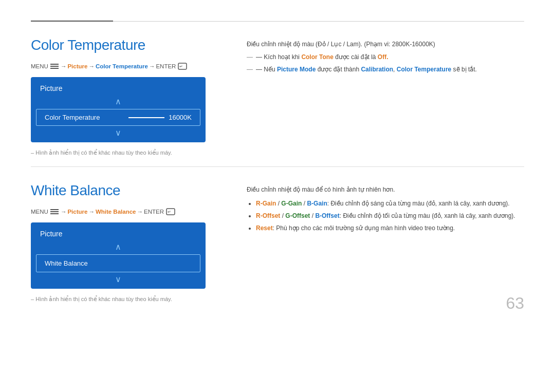  Describe the element at coordinates (385, 58) in the screenshot. I see `dash-item-1: — Kích hoạt khi Color Tone được cài đặt …` at that location.